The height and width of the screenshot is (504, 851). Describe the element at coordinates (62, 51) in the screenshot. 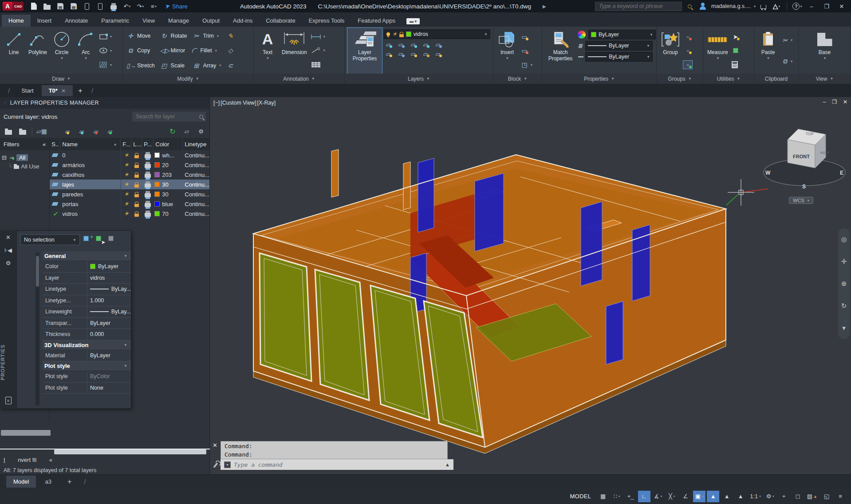

I see `circle-button: Circle ▼` at that location.